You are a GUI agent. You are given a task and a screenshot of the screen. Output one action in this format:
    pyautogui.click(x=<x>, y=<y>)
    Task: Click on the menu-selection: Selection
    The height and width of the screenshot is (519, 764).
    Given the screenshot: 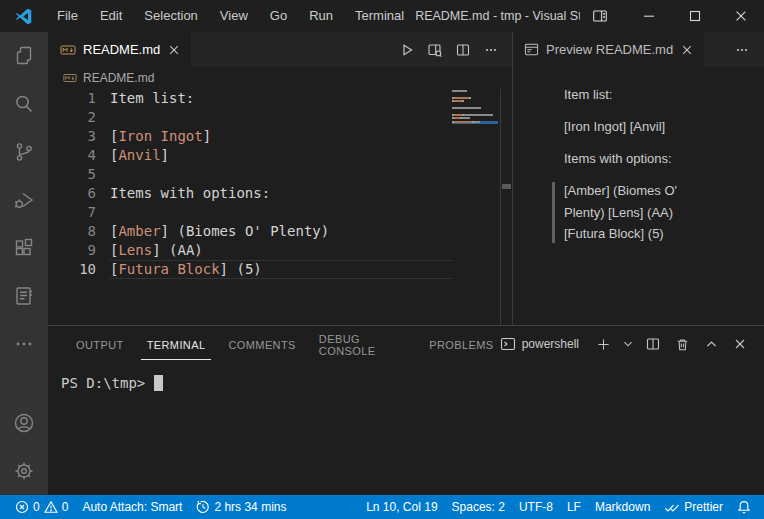 What is the action you would take?
    pyautogui.click(x=170, y=16)
    